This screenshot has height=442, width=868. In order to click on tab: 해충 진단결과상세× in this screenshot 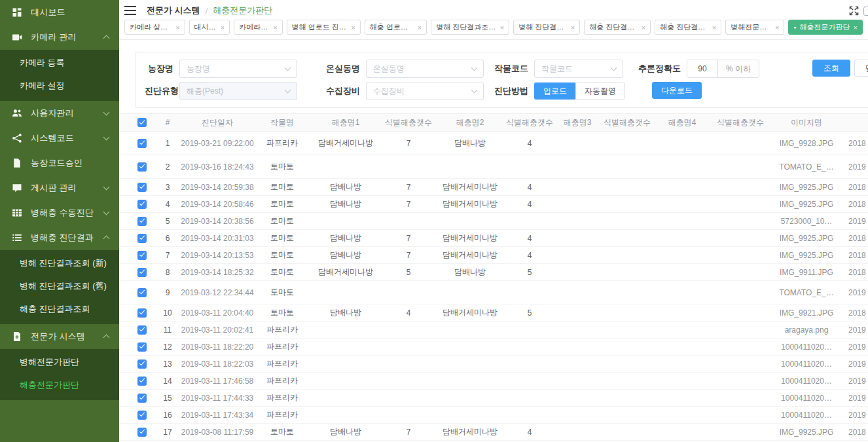, I will do `click(688, 28)`.